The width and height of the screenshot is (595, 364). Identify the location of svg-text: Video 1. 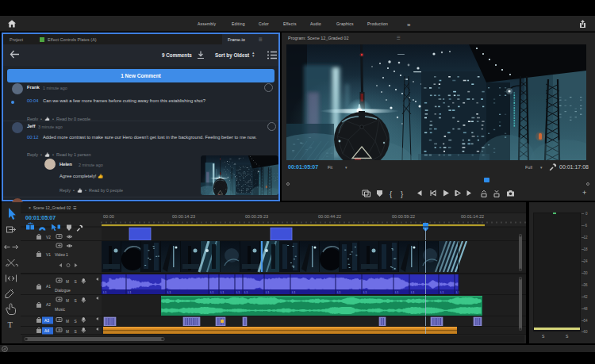
(62, 255).